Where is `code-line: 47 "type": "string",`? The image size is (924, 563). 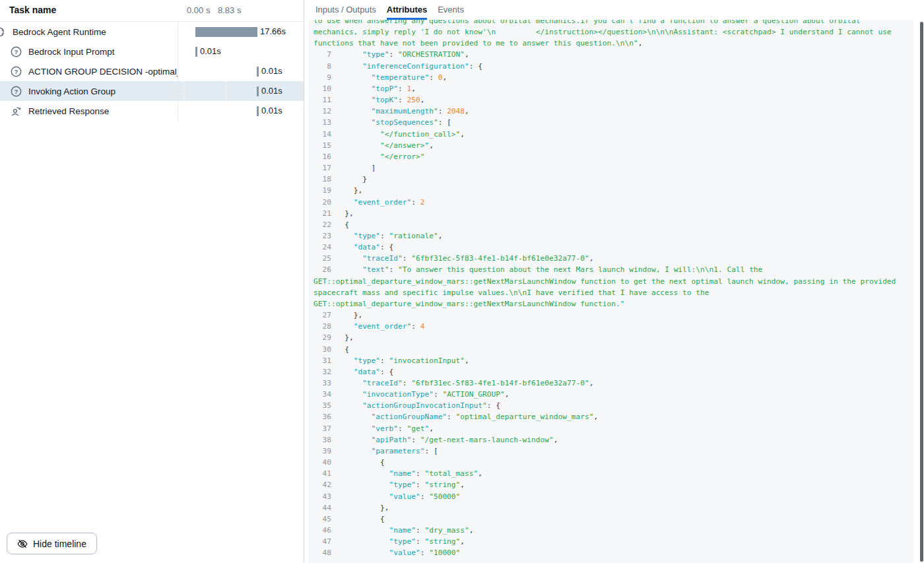
code-line: 47 "type": "string", is located at coordinates (611, 541).